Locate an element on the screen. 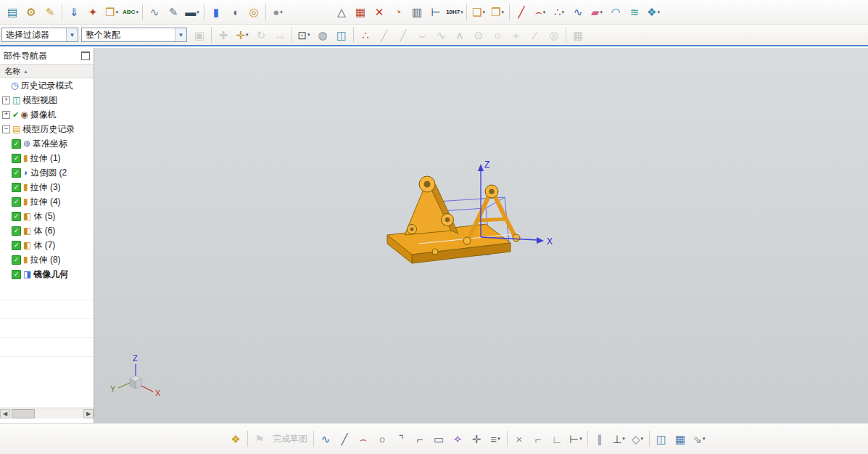 The width and height of the screenshot is (868, 454). revolve-icon: ◖ is located at coordinates (235, 12).